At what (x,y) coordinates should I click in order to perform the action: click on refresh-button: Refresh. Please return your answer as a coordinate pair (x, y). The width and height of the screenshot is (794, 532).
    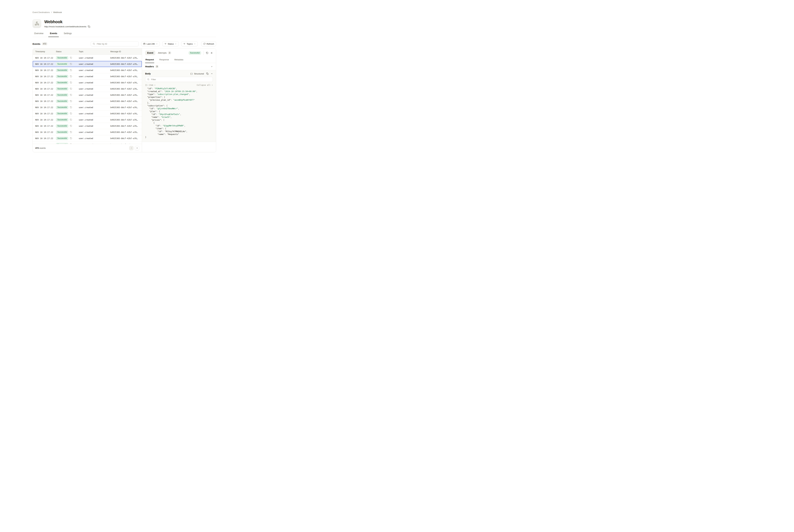
    Looking at the image, I should click on (209, 44).